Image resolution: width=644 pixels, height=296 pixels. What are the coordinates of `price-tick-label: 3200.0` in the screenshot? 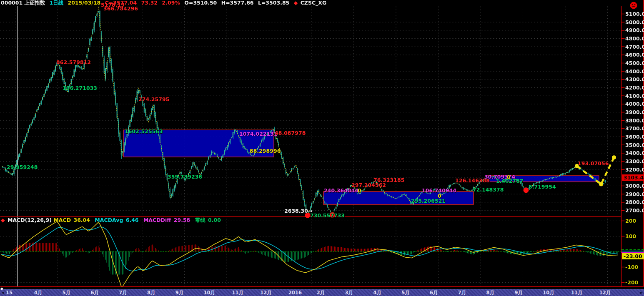 It's located at (634, 170).